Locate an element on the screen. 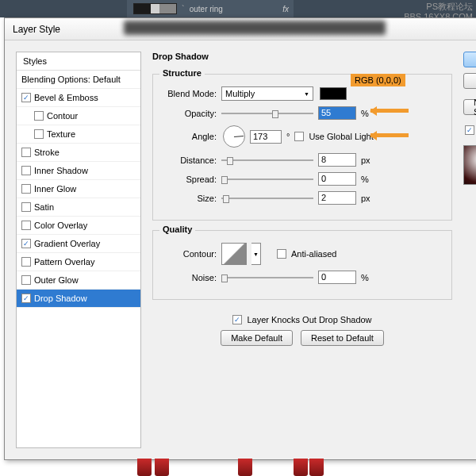 The width and height of the screenshot is (476, 476). style-label: Stroke is located at coordinates (47, 152).